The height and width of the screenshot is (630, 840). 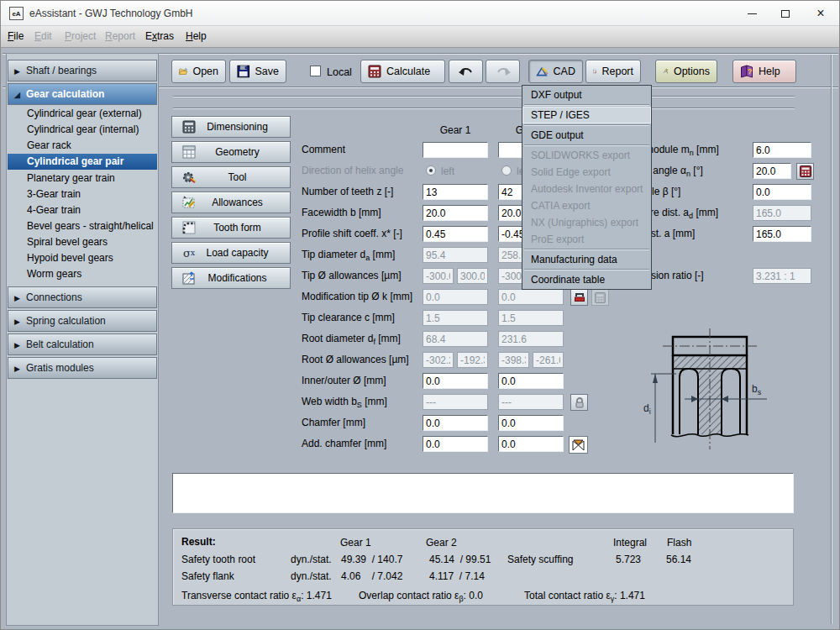 What do you see at coordinates (20, 96) in the screenshot?
I see `expanded-arrow-icon: ◢` at bounding box center [20, 96].